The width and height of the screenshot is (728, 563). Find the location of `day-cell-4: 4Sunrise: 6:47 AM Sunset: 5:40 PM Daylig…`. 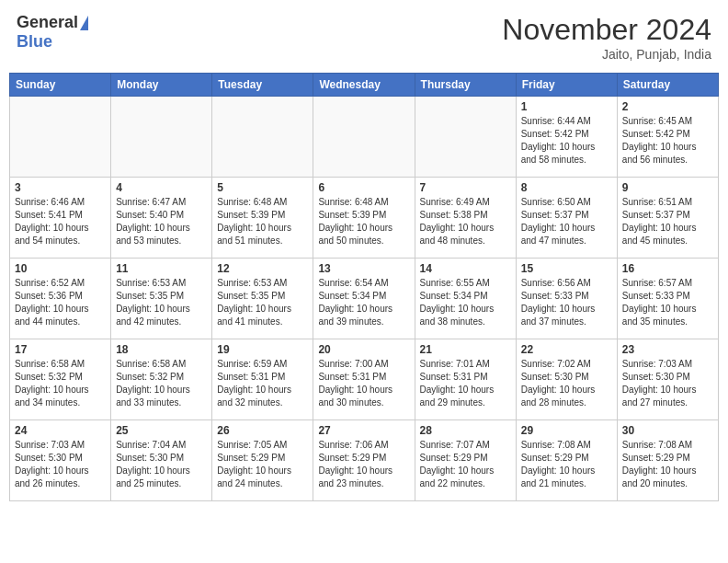

day-cell-4: 4Sunrise: 6:47 AM Sunset: 5:40 PM Daylig… is located at coordinates (162, 218).